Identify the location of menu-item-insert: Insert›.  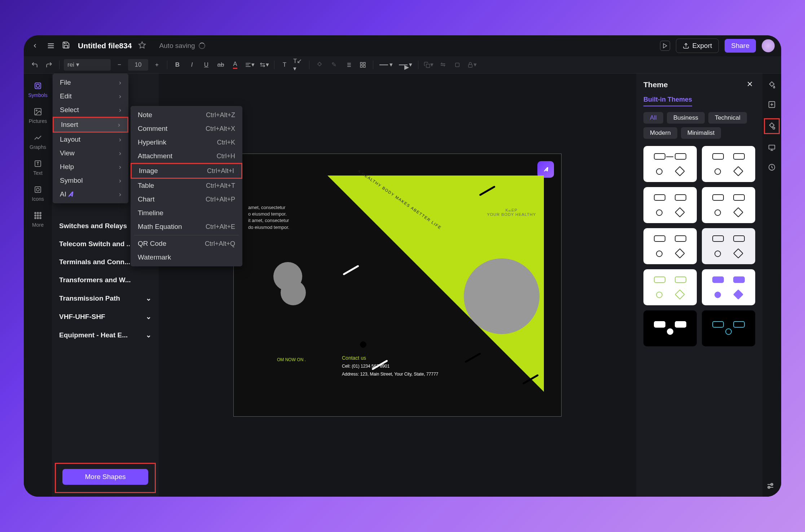
(91, 125).